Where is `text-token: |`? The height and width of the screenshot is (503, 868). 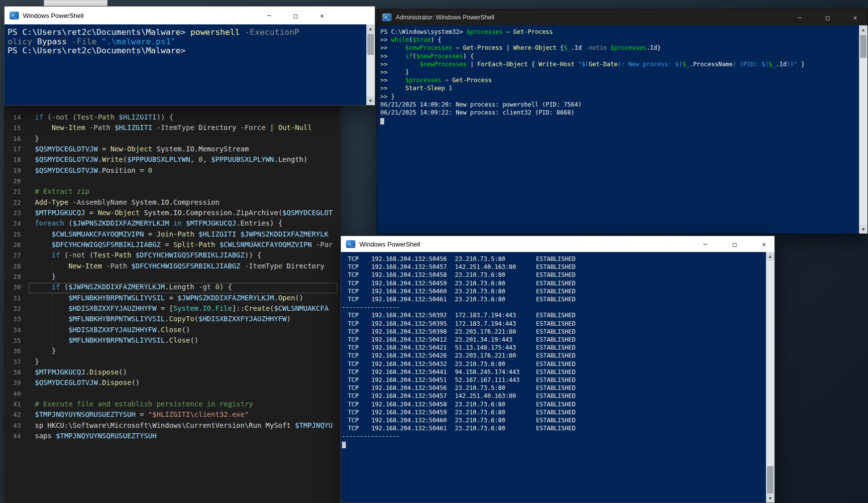
text-token: | is located at coordinates (508, 48).